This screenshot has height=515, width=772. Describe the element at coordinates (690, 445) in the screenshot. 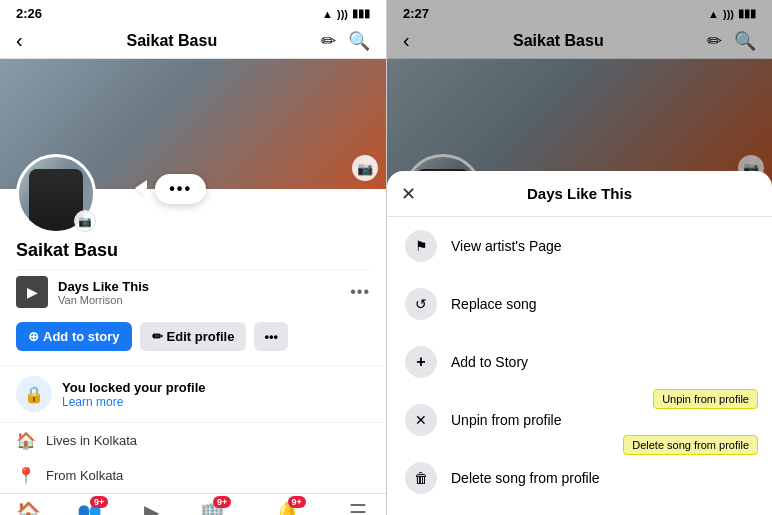

I see `delete-tooltip: Delete song from profile` at that location.